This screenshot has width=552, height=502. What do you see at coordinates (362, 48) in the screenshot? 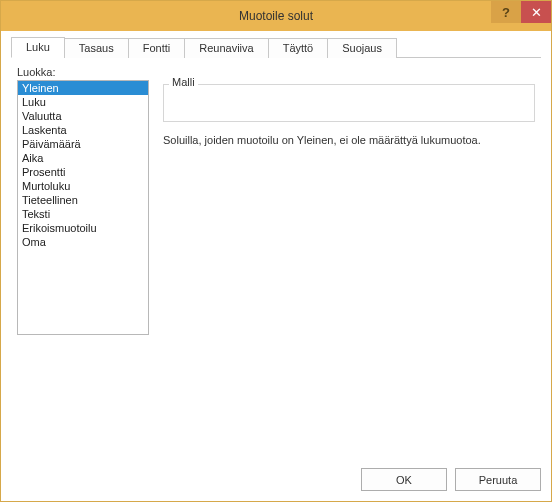
I see `tab-protection: Suojaus` at bounding box center [362, 48].